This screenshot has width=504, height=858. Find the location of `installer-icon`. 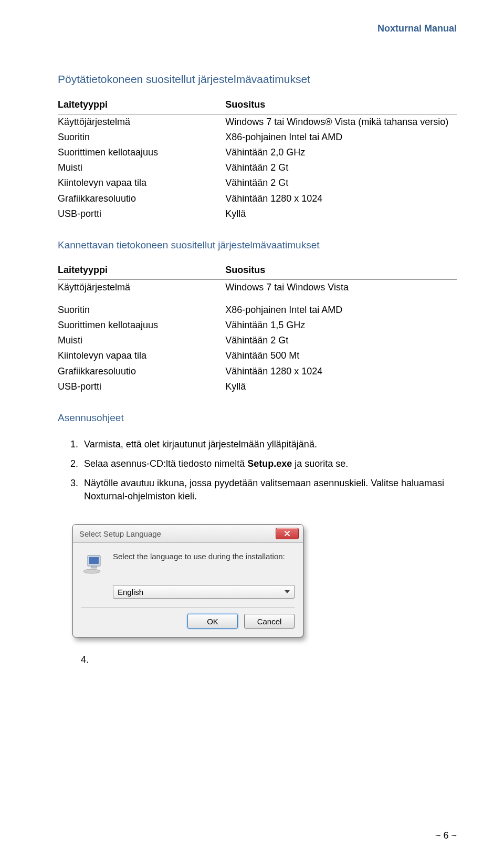

installer-icon is located at coordinates (94, 563).